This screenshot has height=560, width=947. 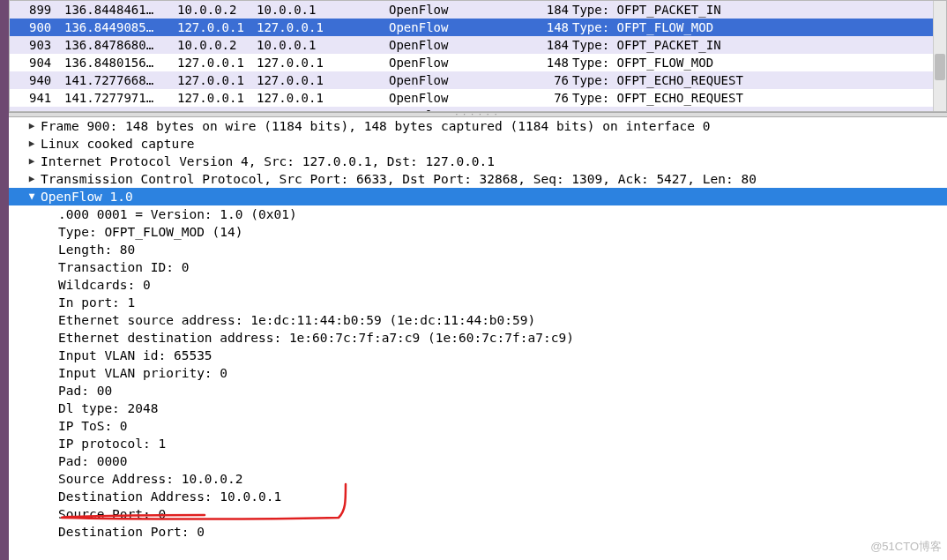 What do you see at coordinates (121, 63) in the screenshot?
I see `col-time: 136.8480156…` at bounding box center [121, 63].